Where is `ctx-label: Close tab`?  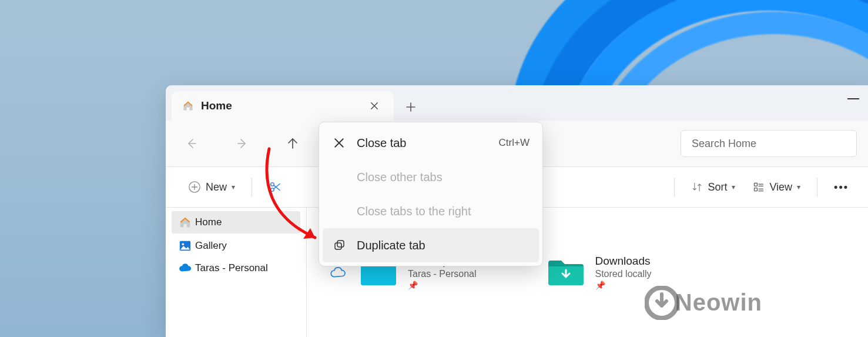
ctx-label: Close tab is located at coordinates (382, 144).